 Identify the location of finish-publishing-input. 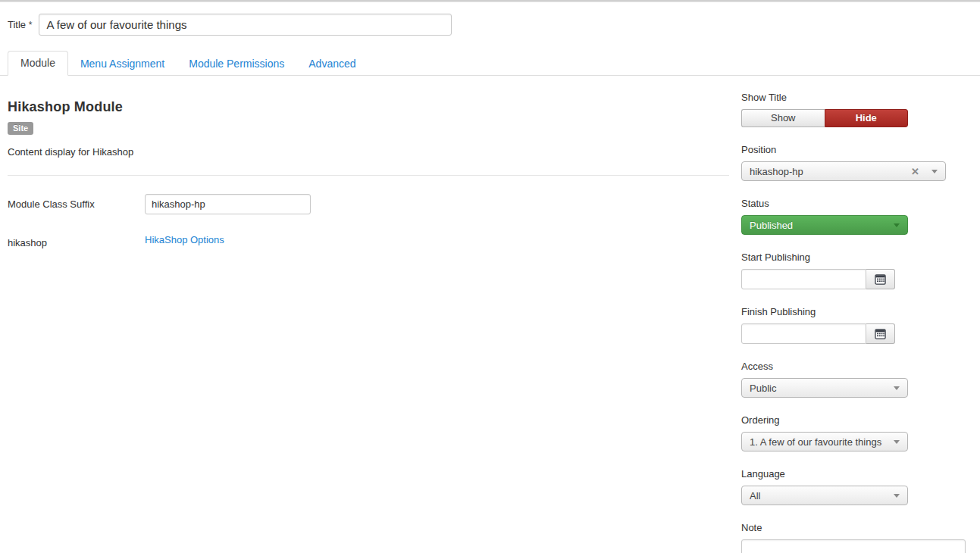
(803, 333).